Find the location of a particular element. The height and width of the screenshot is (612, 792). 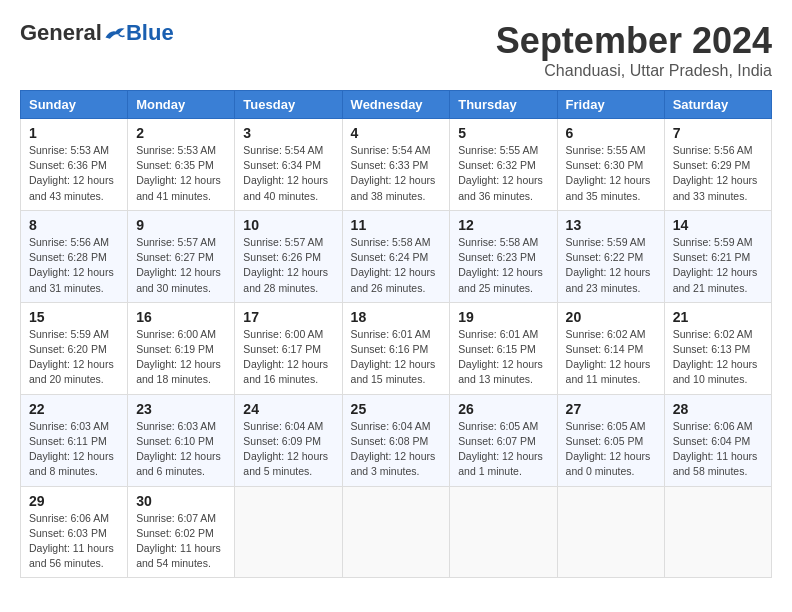

day-info: Sunrise: 5:59 AM Sunset: 6:22 PM Dayligh… is located at coordinates (611, 266).